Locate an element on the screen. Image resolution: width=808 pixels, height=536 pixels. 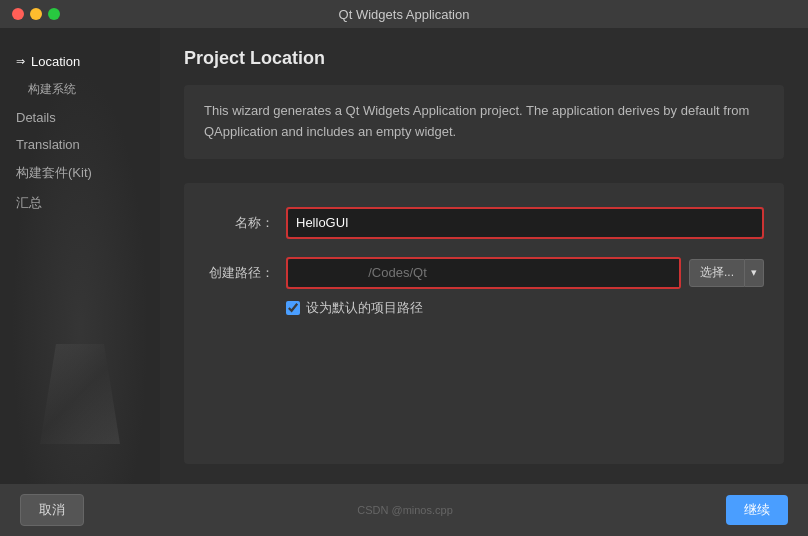
choose-btn-group: 选择... ▾ is located at coordinates (726, 273).